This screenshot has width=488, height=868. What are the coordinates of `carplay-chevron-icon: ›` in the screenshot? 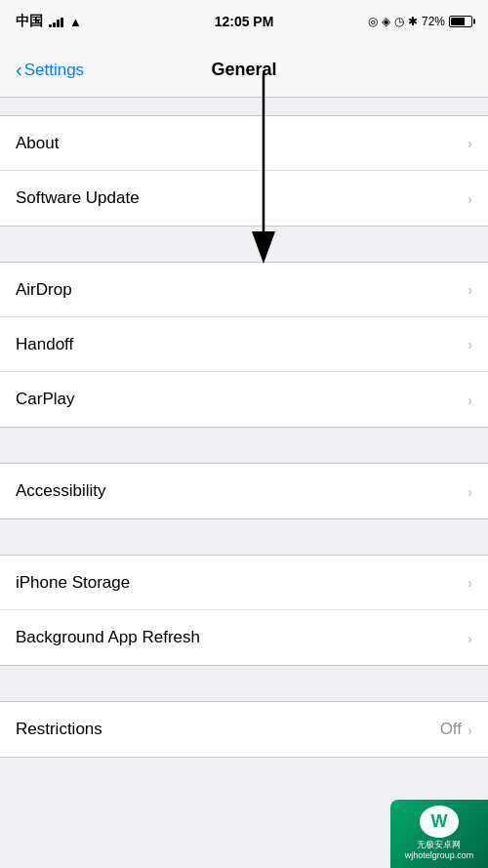 It's located at (470, 400).